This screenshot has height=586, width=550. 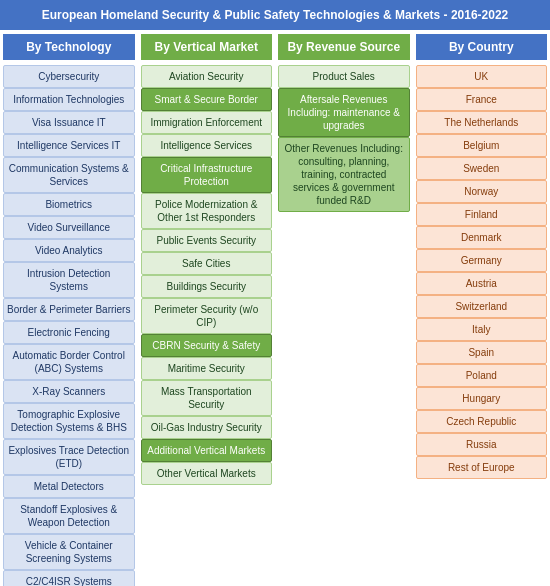 What do you see at coordinates (482, 76) in the screenshot?
I see `country-item: UK` at bounding box center [482, 76].